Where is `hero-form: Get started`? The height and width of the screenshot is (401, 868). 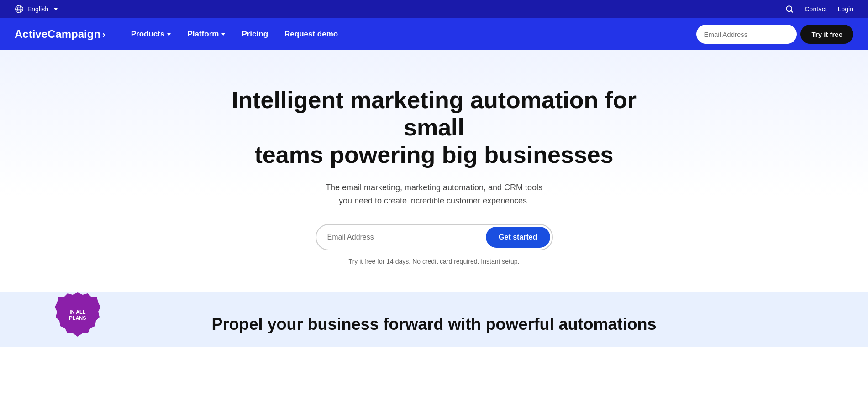 hero-form: Get started is located at coordinates (434, 237).